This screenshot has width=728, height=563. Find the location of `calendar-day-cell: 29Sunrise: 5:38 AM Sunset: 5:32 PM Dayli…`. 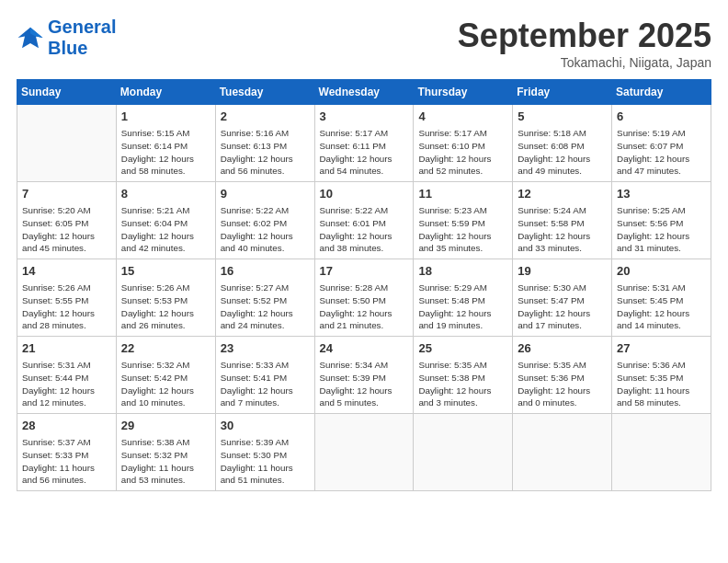

calendar-day-cell: 29Sunrise: 5:38 AM Sunset: 5:32 PM Dayli… is located at coordinates (165, 453).